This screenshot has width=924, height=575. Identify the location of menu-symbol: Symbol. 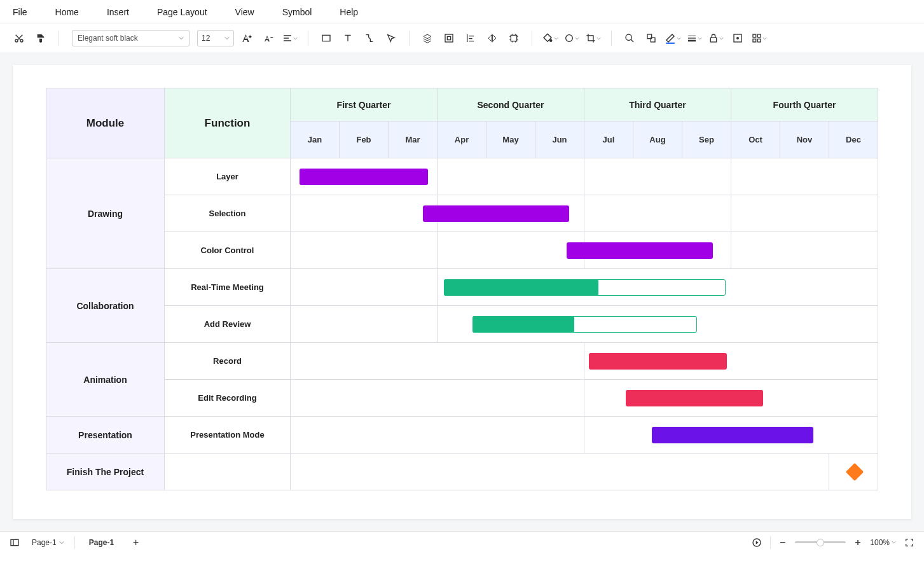
(298, 12).